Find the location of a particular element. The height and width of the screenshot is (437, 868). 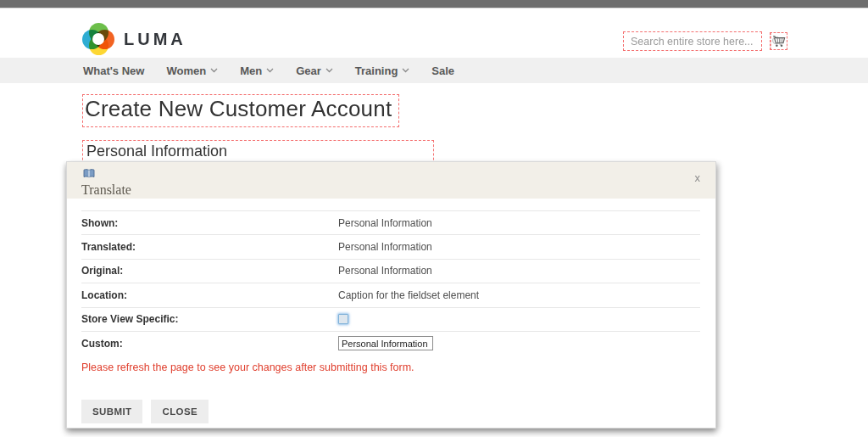

nav-item-label: Gear is located at coordinates (309, 71).